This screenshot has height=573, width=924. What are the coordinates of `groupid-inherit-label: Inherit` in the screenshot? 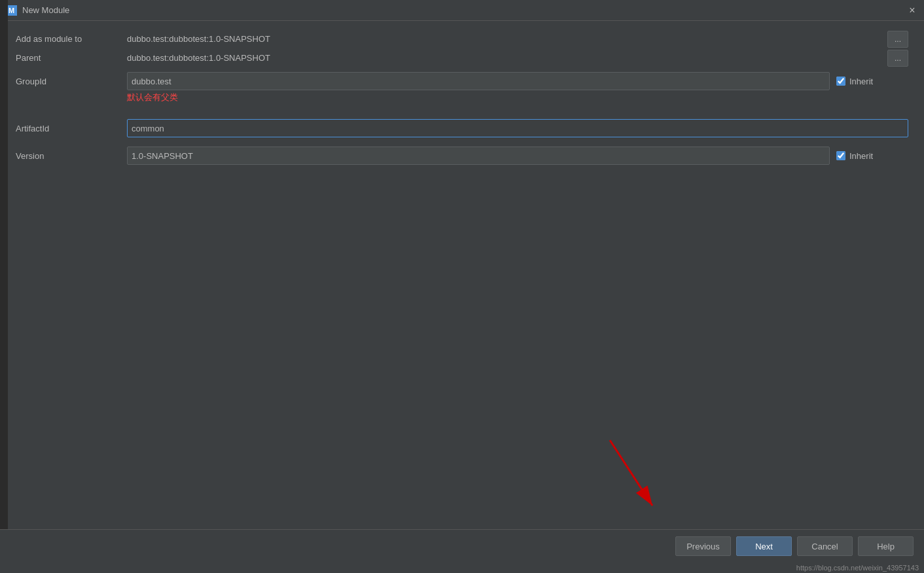 It's located at (861, 81).